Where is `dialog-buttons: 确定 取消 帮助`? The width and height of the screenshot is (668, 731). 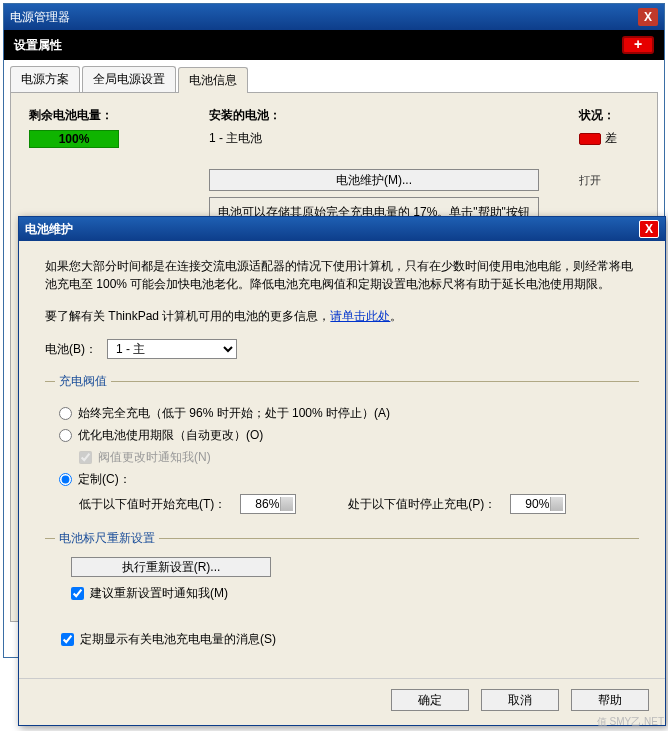 dialog-buttons: 确定 取消 帮助 is located at coordinates (342, 700).